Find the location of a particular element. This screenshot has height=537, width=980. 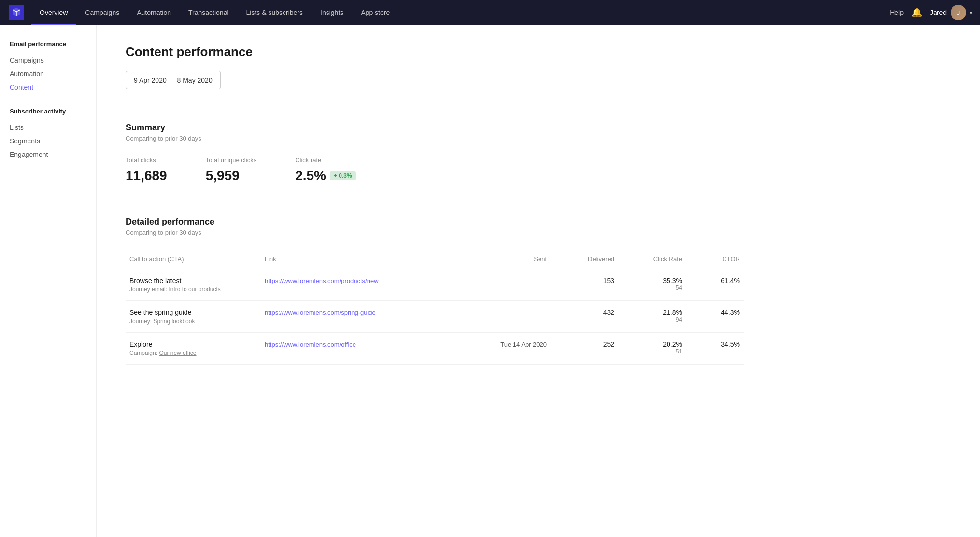

notification-bell-icon: 🔔 is located at coordinates (917, 13).